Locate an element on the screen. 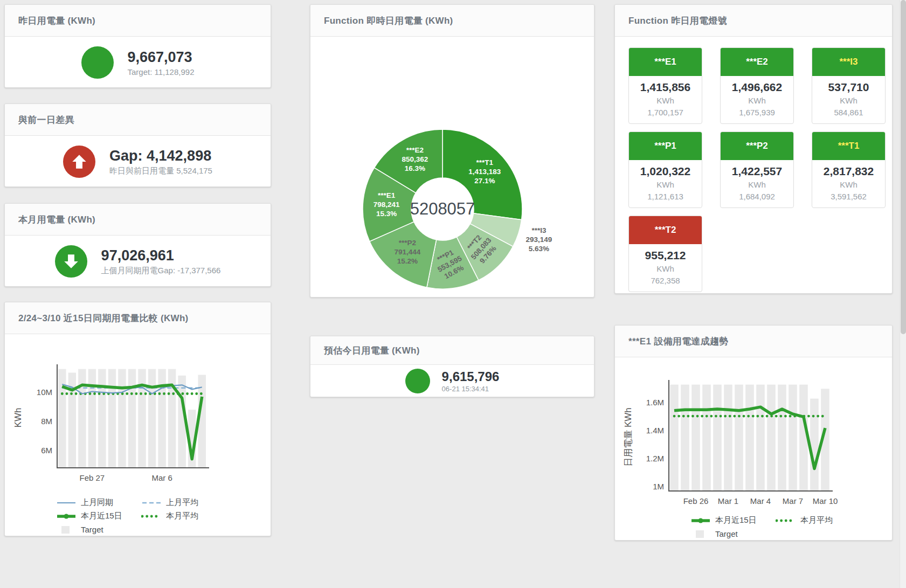  legend-item-上月平均: 上月平均 is located at coordinates (184, 502).